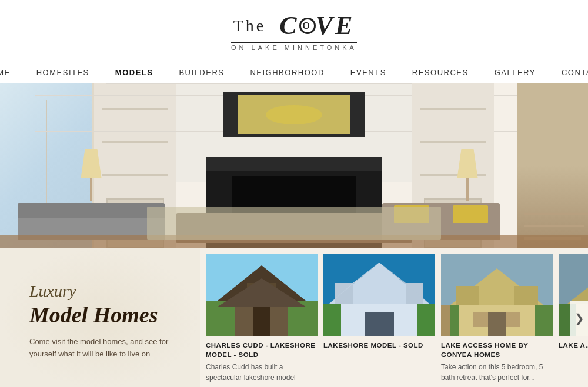  What do you see at coordinates (262, 350) in the screenshot?
I see `card-1-title: CHARLES CUDD - LAKESHORE MODEL - SOLD` at bounding box center [262, 350].